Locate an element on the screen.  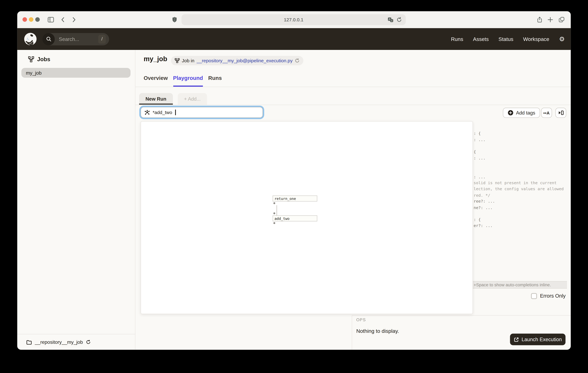
global-search: Search... / is located at coordinates (76, 39).